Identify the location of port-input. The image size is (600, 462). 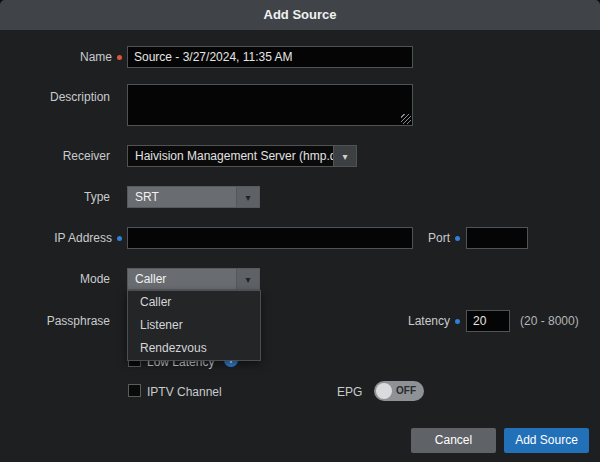
(497, 238).